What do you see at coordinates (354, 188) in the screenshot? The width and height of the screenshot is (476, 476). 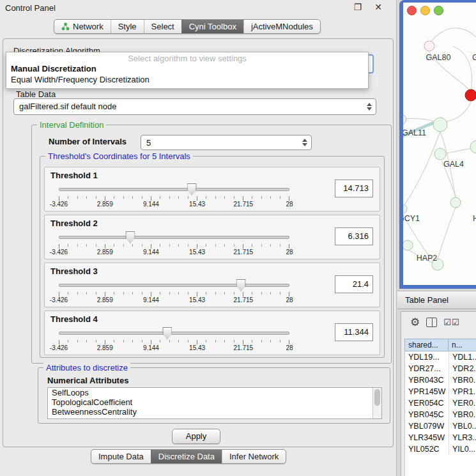 I see `threshold-1-value-field: 14.713` at bounding box center [354, 188].